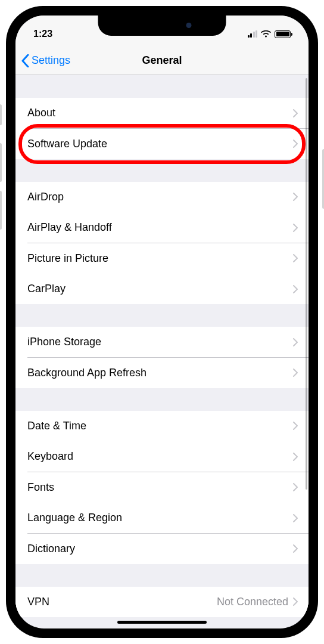  I want to click on row-dictionary: Dictionary, so click(162, 549).